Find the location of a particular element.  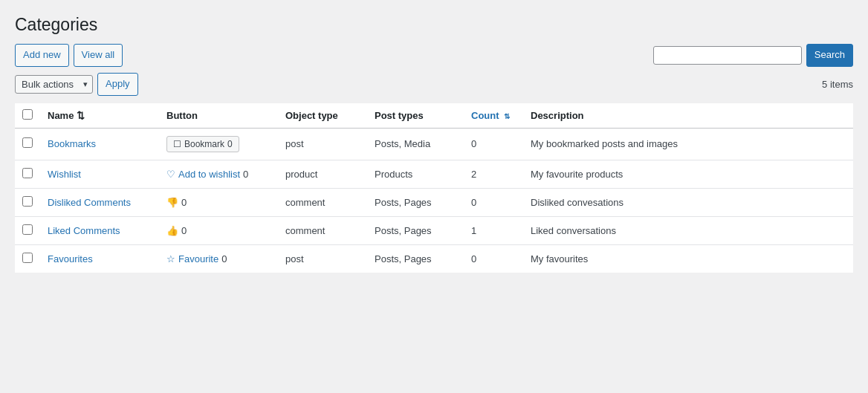

button-label: Bookmark is located at coordinates (204, 144).